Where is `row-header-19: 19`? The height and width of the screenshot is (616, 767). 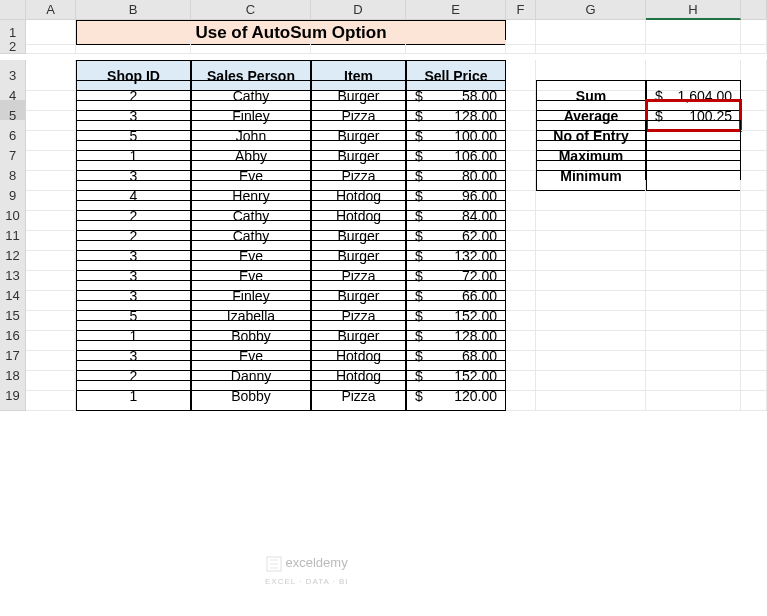
row-header-19: 19 is located at coordinates (13, 396).